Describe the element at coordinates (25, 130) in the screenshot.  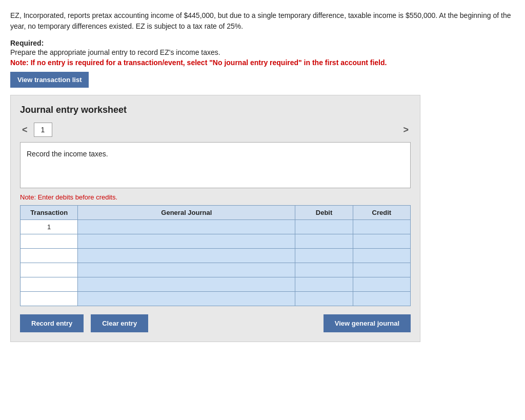
I see `prev-page-button: <` at that location.